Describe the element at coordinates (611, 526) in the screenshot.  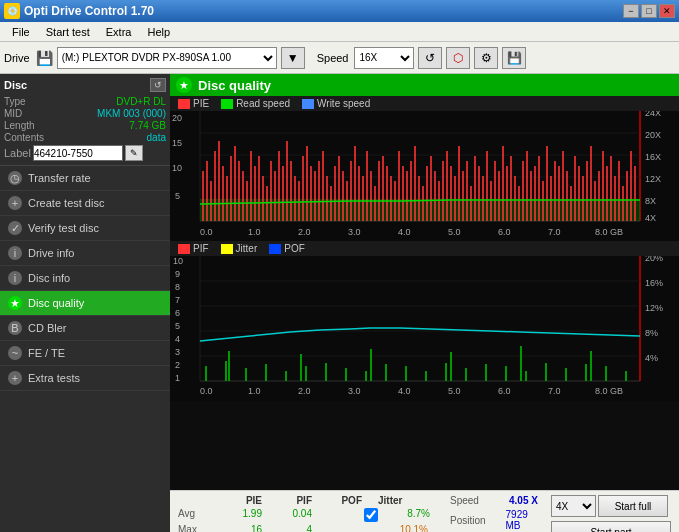
I see `start-part-button: Start part` at that location.